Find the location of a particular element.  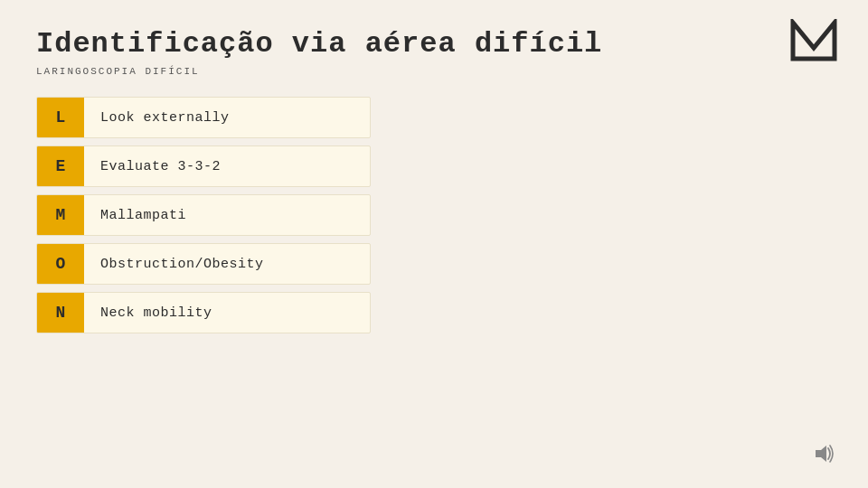

list-item-l: L Look externally is located at coordinates (203, 117).